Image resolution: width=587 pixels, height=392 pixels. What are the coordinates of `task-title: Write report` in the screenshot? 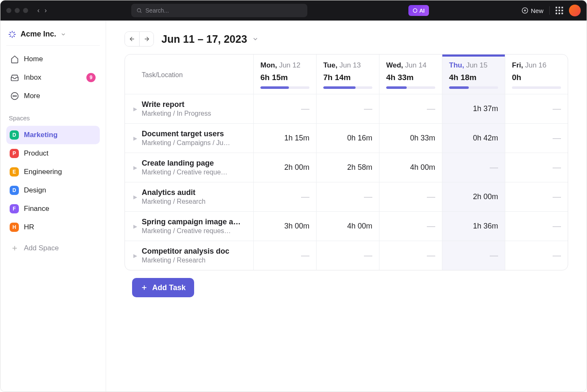 It's located at (194, 105).